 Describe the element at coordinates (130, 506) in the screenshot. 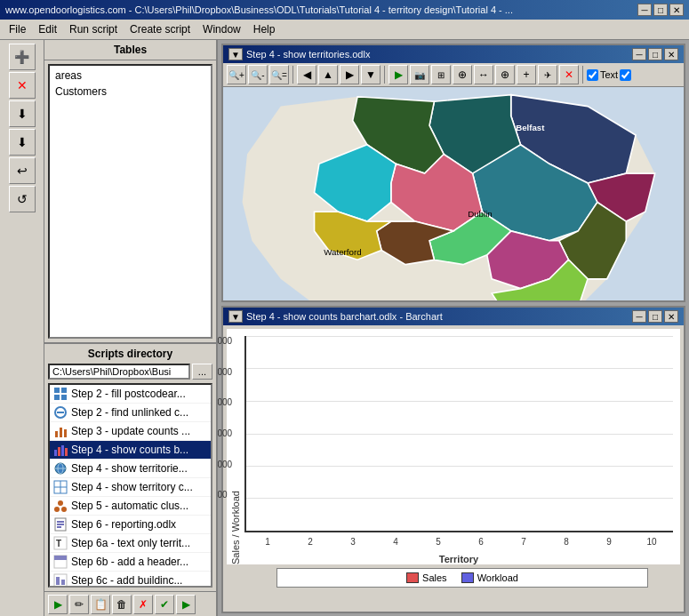

I see `script-label-7: Step 5 - automatic clus...` at that location.